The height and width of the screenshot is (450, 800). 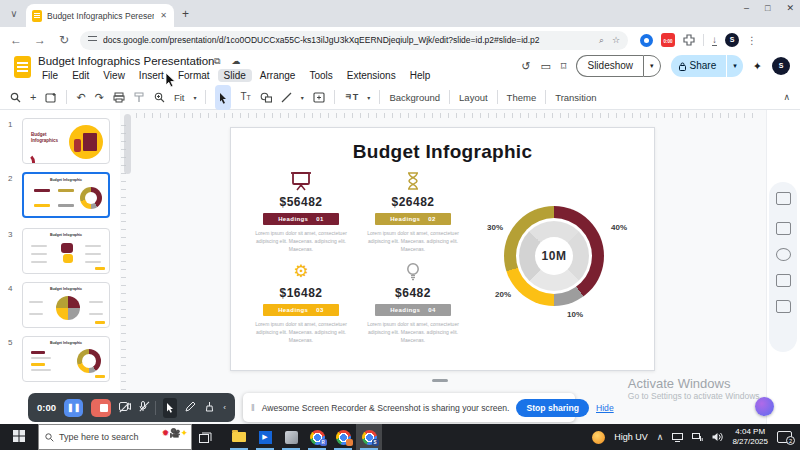 I want to click on slide-thumbnail-5: Budget Infographic, so click(x=66, y=359).